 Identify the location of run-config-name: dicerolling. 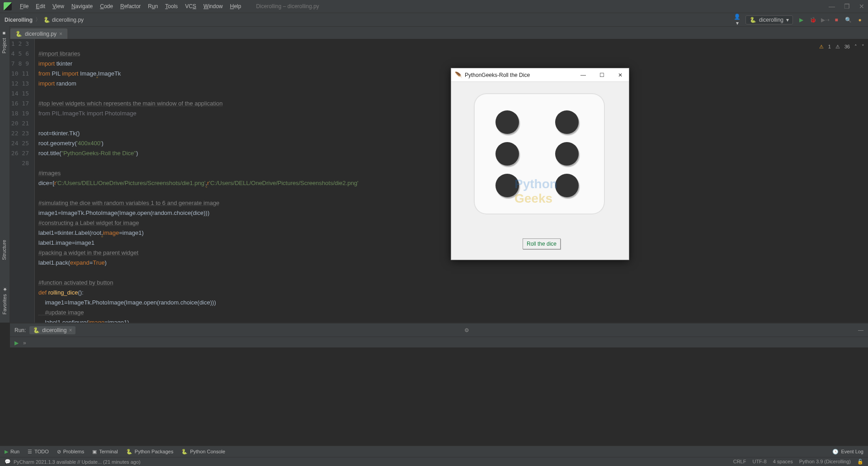
(771, 20).